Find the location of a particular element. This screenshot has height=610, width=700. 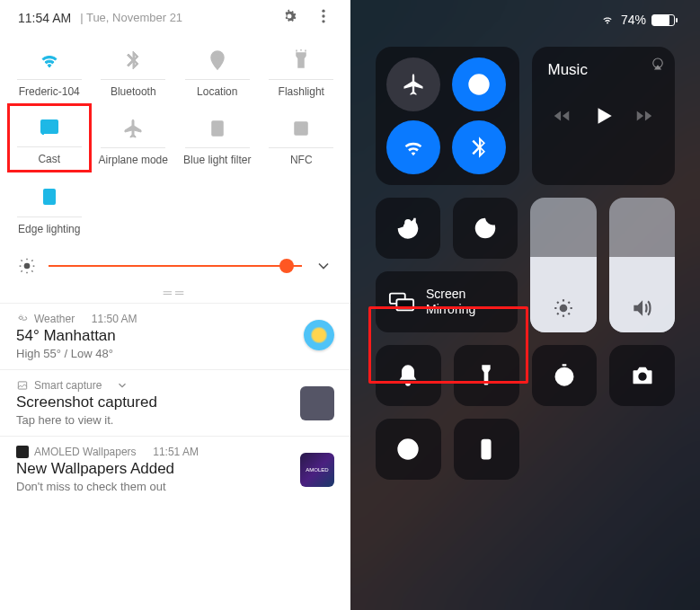

airplane-button is located at coordinates (413, 84).